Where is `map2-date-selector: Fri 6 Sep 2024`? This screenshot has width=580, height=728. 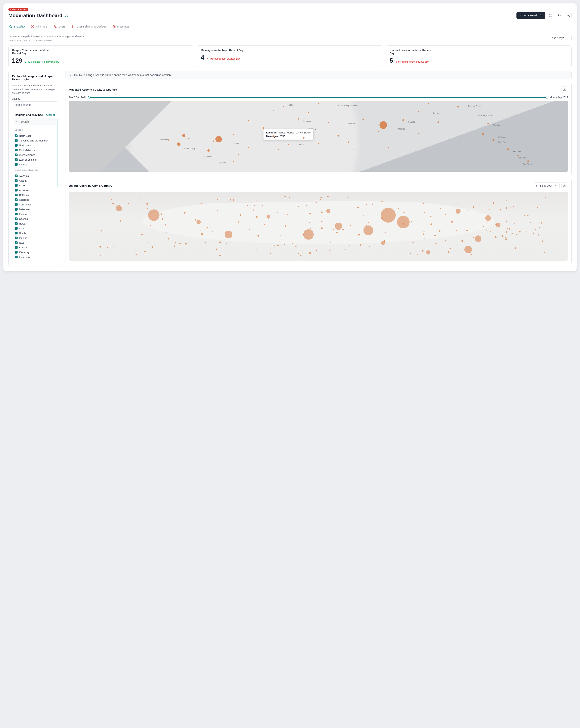
map2-date-selector: Fri 6 Sep 2024 is located at coordinates (547, 186).